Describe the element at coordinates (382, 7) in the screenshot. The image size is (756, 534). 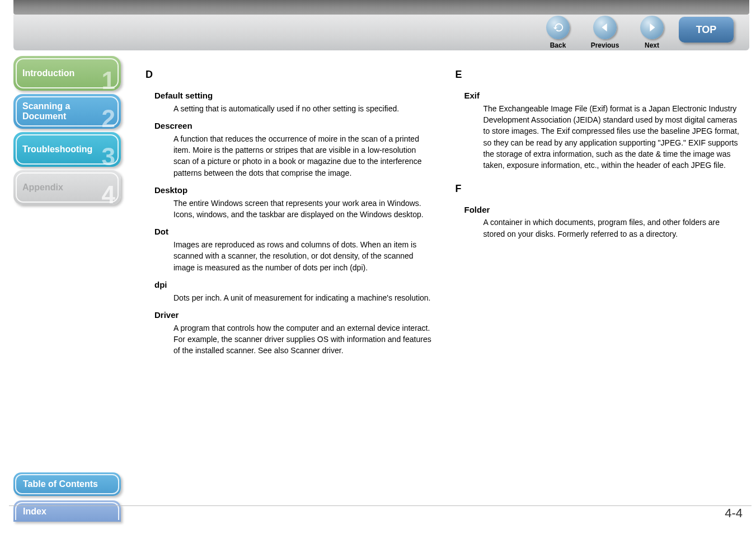
I see `top-gradient-bar` at that location.